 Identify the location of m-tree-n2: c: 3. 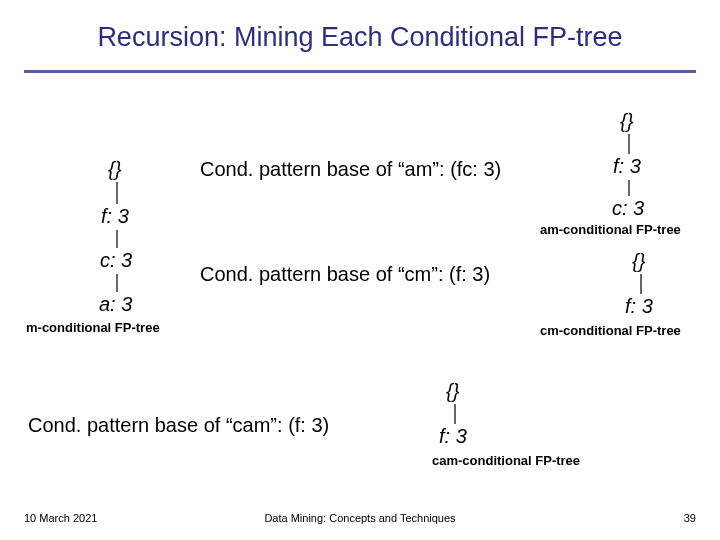
(116, 260).